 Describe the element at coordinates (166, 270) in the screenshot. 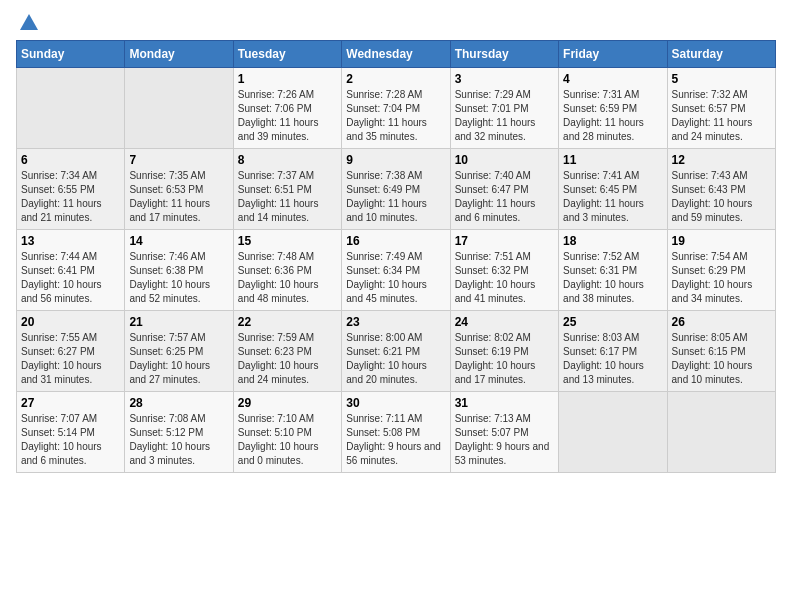

I see `sunset-text: Sunset: 6:38 PM` at that location.